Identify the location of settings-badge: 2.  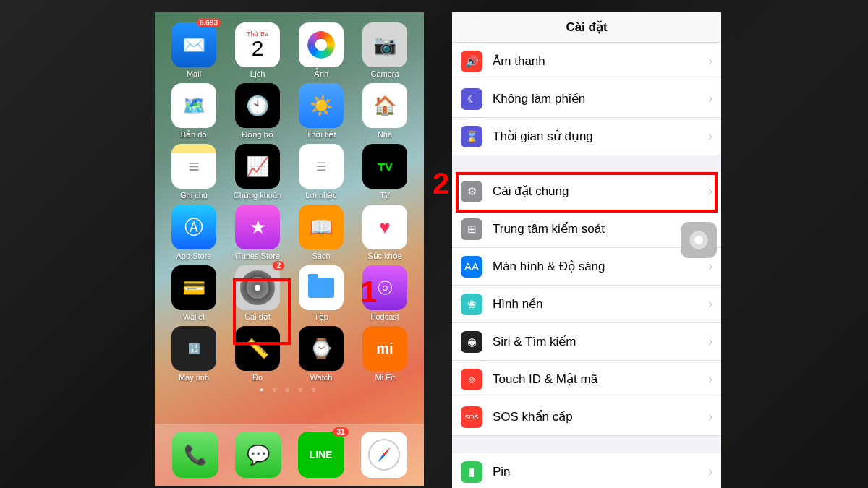
(278, 266).